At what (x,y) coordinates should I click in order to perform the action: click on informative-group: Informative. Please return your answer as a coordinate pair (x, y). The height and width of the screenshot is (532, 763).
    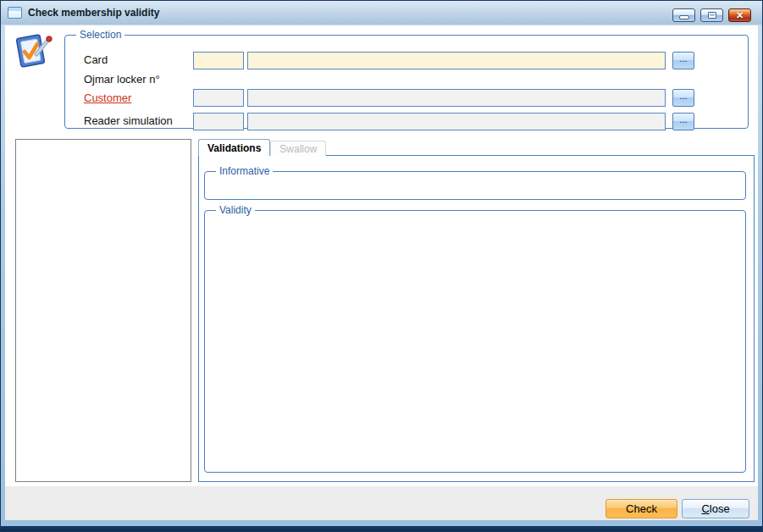
    Looking at the image, I should click on (475, 183).